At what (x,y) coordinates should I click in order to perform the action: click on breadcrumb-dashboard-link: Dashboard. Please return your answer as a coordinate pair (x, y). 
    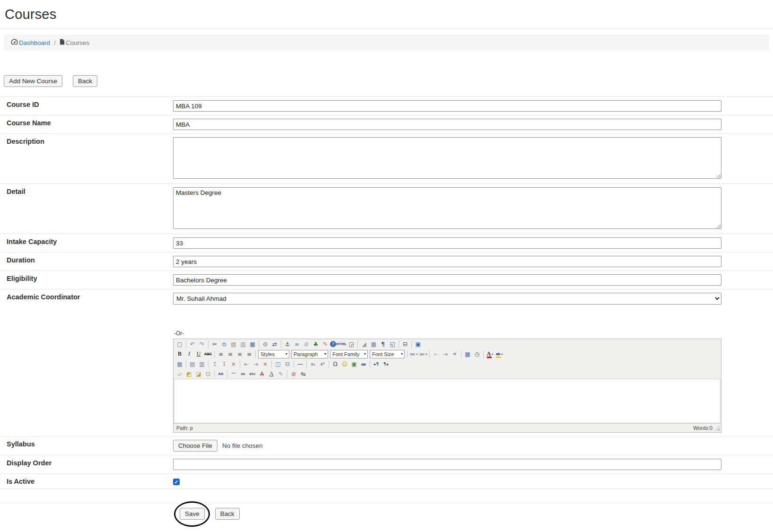
    Looking at the image, I should click on (30, 43).